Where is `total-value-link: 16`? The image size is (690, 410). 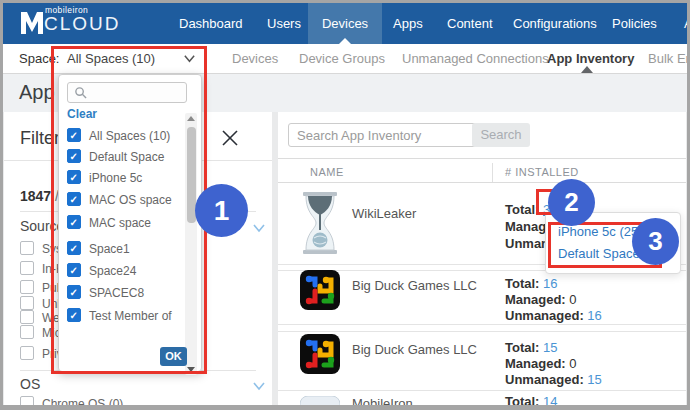 total-value-link: 16 is located at coordinates (550, 284).